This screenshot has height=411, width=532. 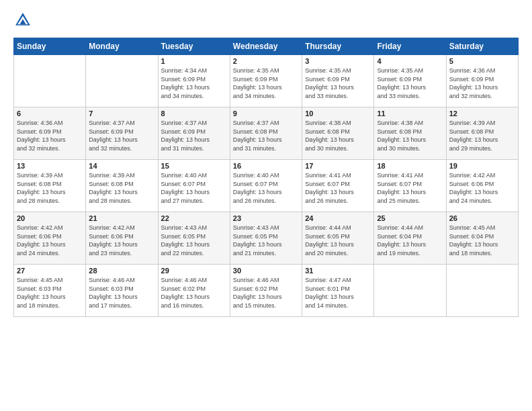 What do you see at coordinates (50, 238) in the screenshot?
I see `calendar-cell: 20Sunrise: 4:42 AM Sunset: 6:06 PM Dayli…` at bounding box center [50, 238].